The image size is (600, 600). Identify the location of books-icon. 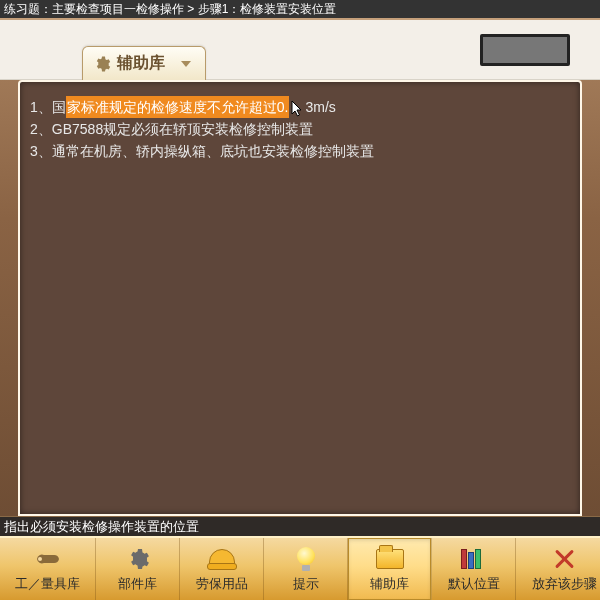
(474, 559).